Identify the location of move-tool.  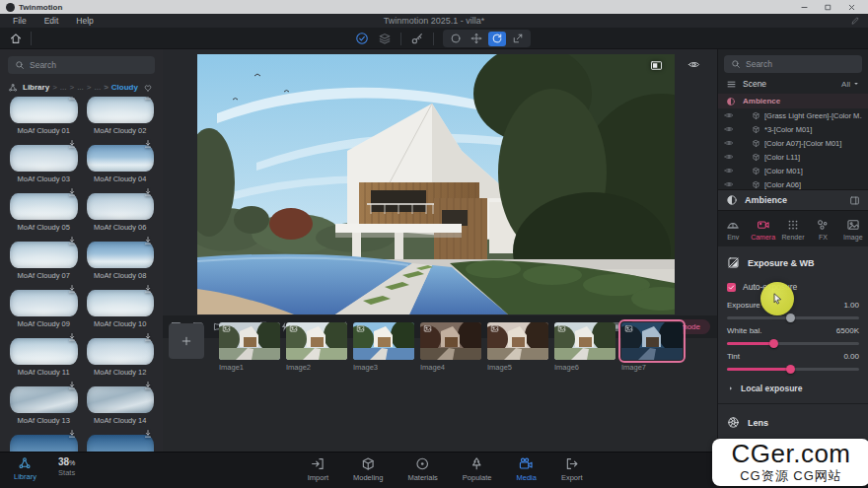
(476, 39).